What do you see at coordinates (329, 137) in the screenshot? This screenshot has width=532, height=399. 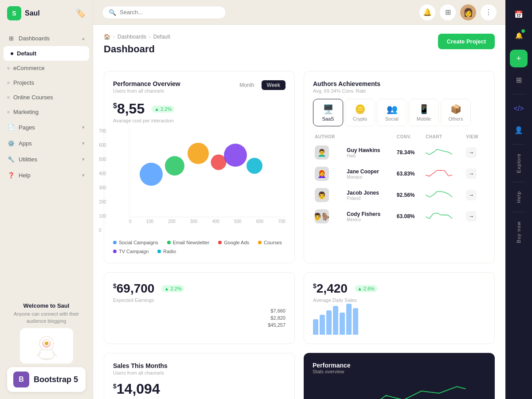 I see `th-author: AUTHOR` at bounding box center [329, 137].